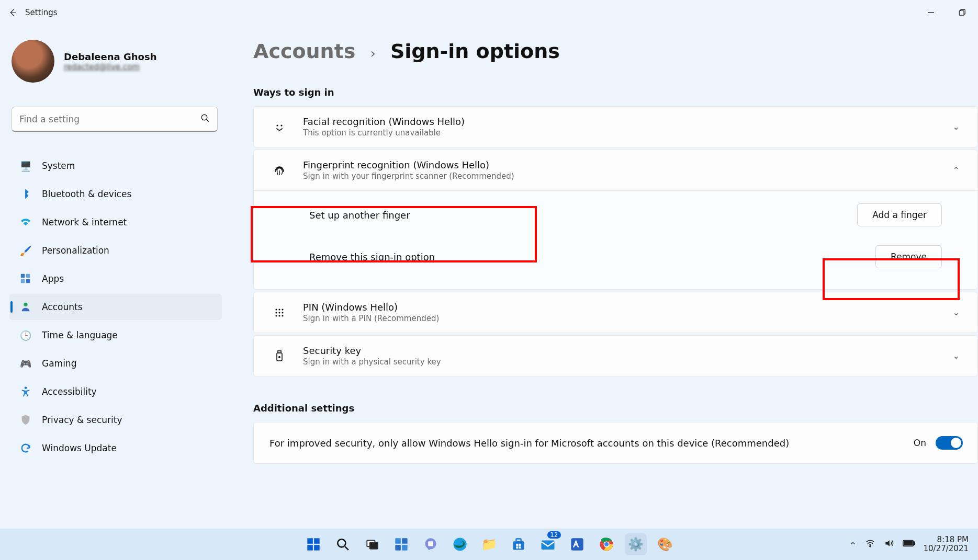 The height and width of the screenshot is (560, 978). What do you see at coordinates (116, 250) in the screenshot?
I see `sidebar-item-personalization: 🖌️Personalization` at bounding box center [116, 250].